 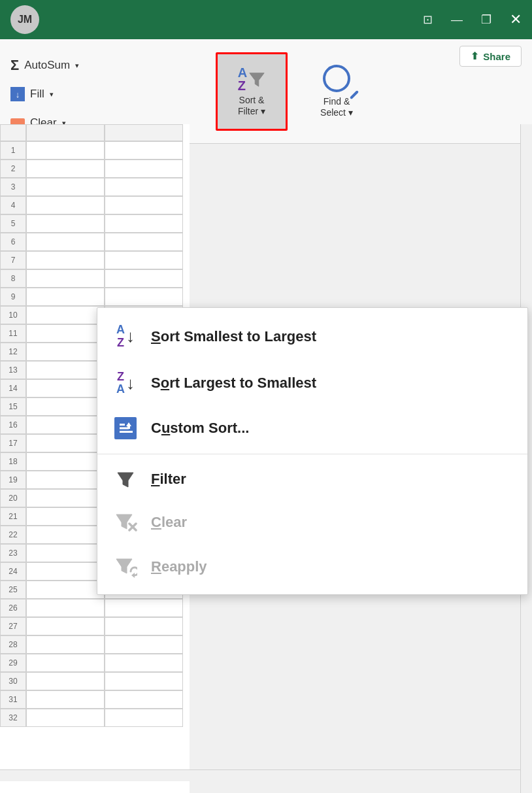 What do you see at coordinates (312, 384) in the screenshot?
I see `menu-item-sort-largest: Z A ↓ Sort Largest to Smallest` at bounding box center [312, 384].